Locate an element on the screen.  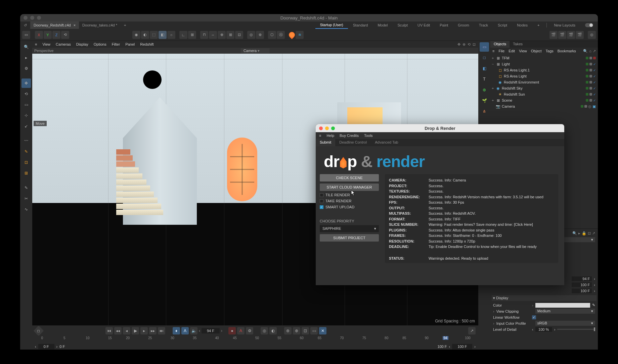
target-icon: ◎ is located at coordinates (251, 35).